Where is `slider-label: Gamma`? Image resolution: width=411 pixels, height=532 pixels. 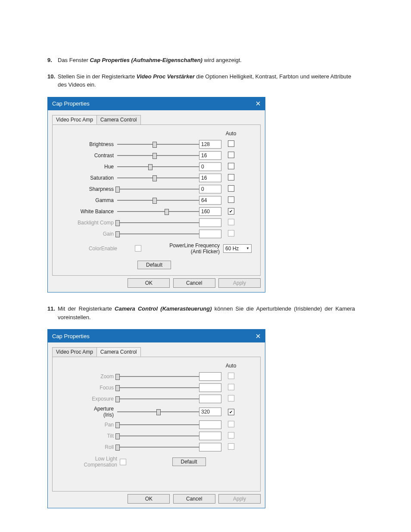
slider-label: Gamma is located at coordinates (87, 200).